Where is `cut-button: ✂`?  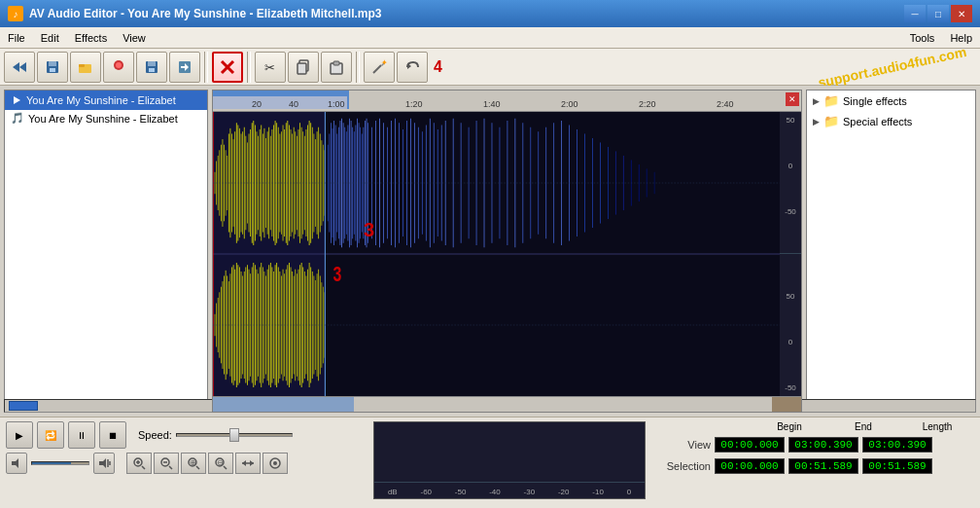 cut-button: ✂ is located at coordinates (270, 67).